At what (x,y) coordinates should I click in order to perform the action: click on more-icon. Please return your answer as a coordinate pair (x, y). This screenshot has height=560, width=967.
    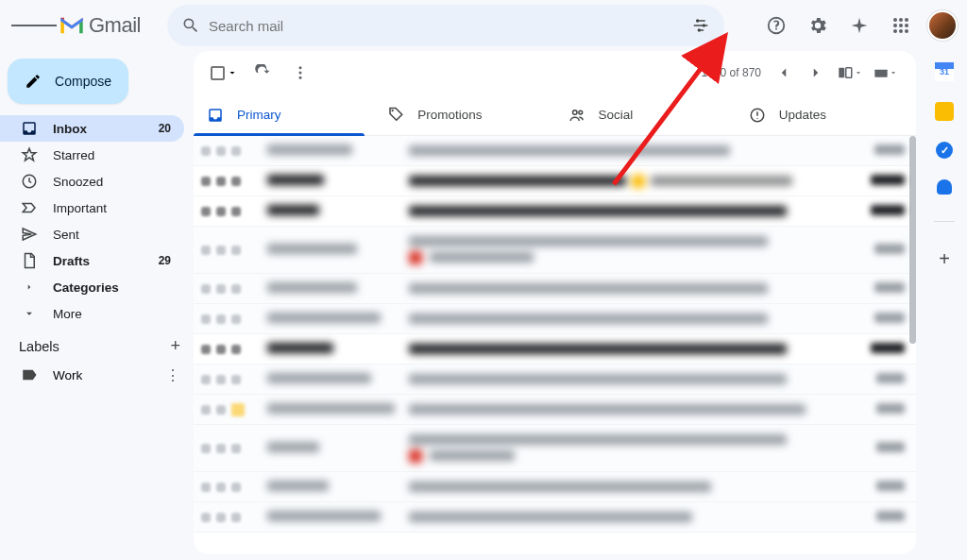
    Looking at the image, I should click on (29, 314).